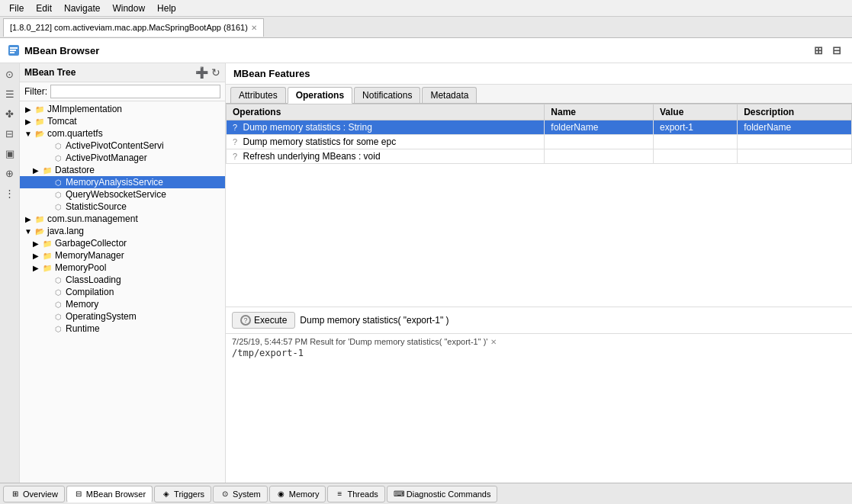 Image resolution: width=852 pixels, height=504 pixels. Describe the element at coordinates (122, 121) in the screenshot. I see `tree-item-tomcat: ▶ 📁 Tomcat` at that location.